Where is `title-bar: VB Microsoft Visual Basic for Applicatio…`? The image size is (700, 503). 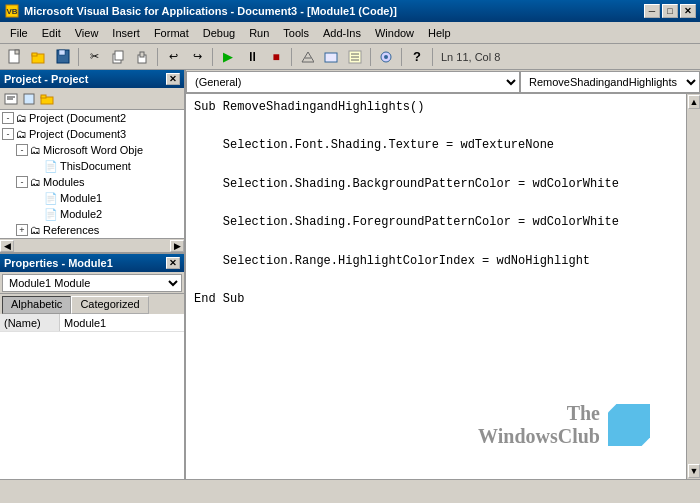 title-bar: VB Microsoft Visual Basic for Applicatio… is located at coordinates (350, 11).